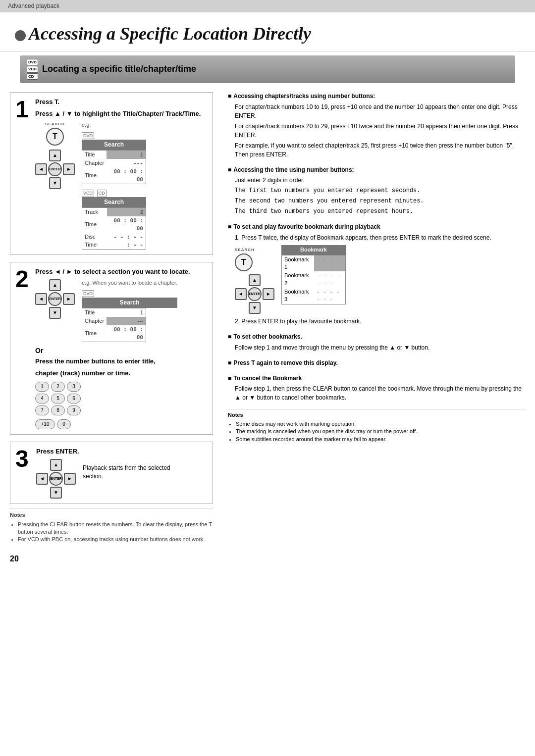 The width and height of the screenshot is (535, 756). What do you see at coordinates (268, 69) in the screenshot?
I see `section-header: DVD VCD CD Locating a specific title/cha…` at bounding box center [268, 69].